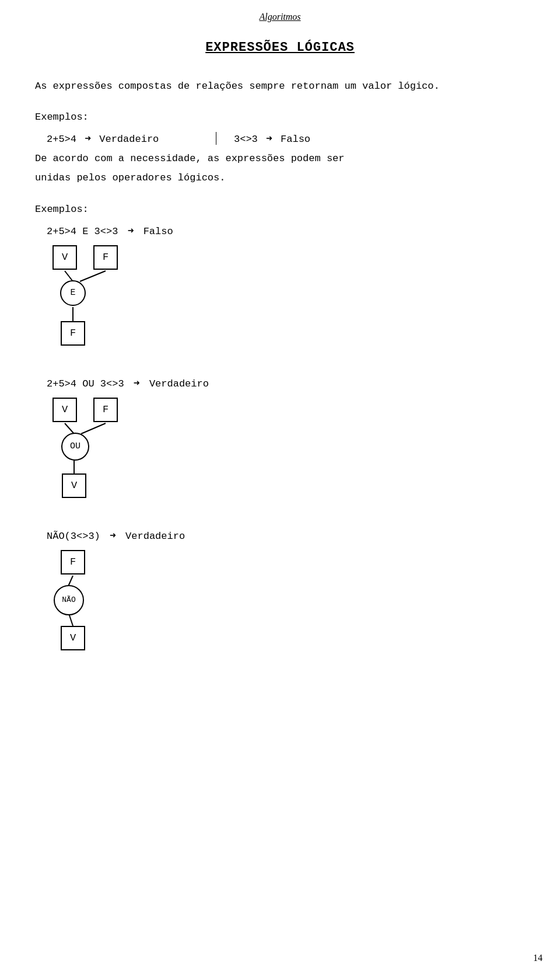 Image resolution: width=560 pixels, height=975 pixels. I want to click on arrow-nao: ➜, so click(113, 536).